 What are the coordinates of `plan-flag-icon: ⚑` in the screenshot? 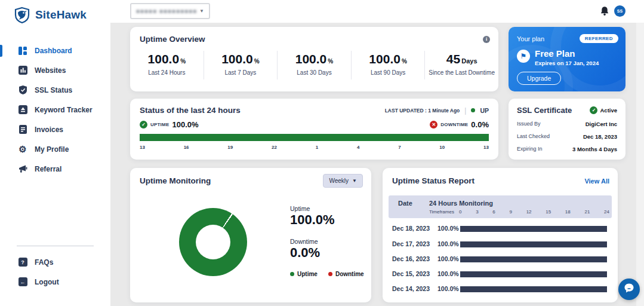 It's located at (523, 56).